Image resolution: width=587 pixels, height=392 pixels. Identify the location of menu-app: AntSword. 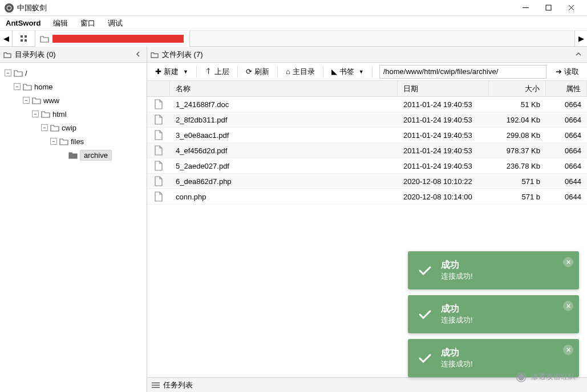
(23, 23).